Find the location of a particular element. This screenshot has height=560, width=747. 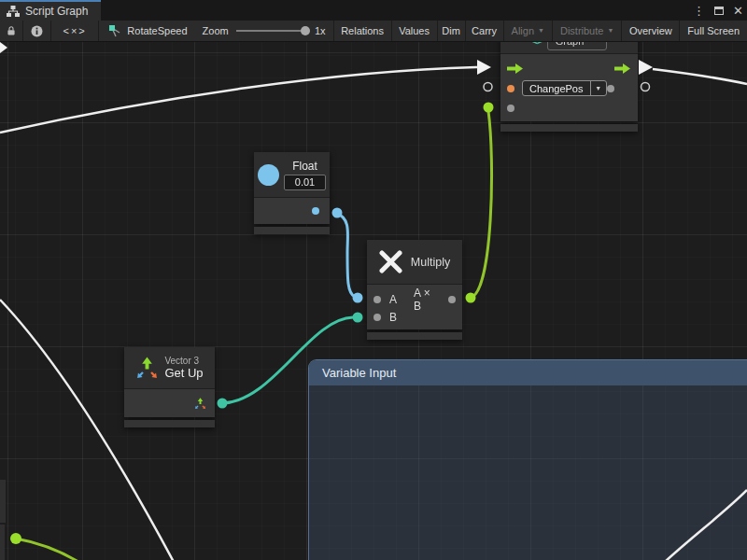

breadcrumb-graph-name: RotateSpeed is located at coordinates (157, 31).